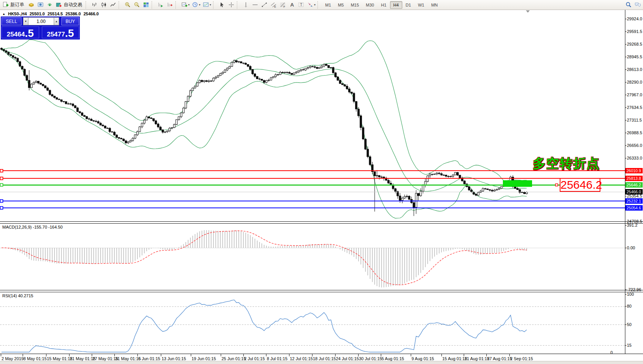 This screenshot has width=643, height=364. What do you see at coordinates (322, 357) in the screenshot?
I see `time-axis: 2 May 20198 May 01:1515 May 01:1521 May …` at bounding box center [322, 357].